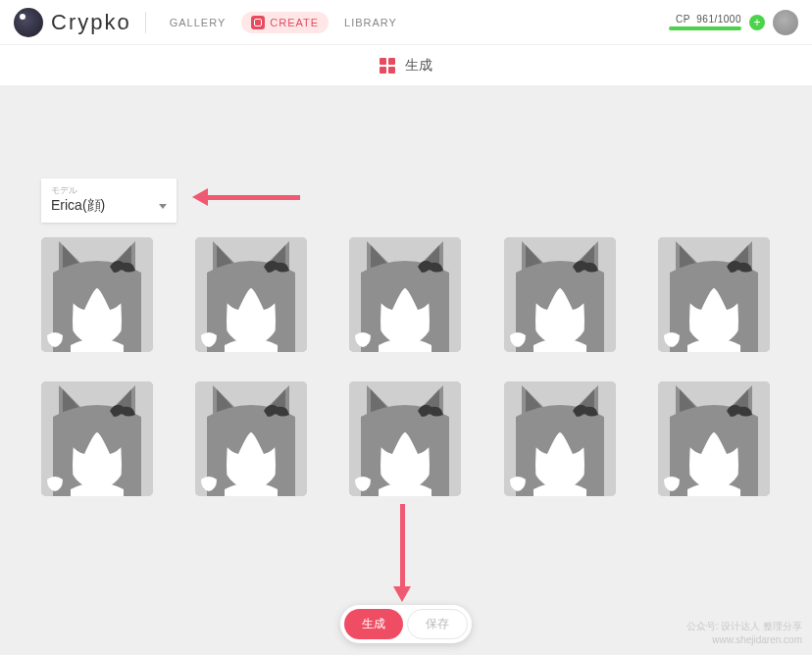  Describe the element at coordinates (744, 633) in the screenshot. I see `watermark: 公众号: 设计达人 整理分享 www.shejidaren.com` at that location.